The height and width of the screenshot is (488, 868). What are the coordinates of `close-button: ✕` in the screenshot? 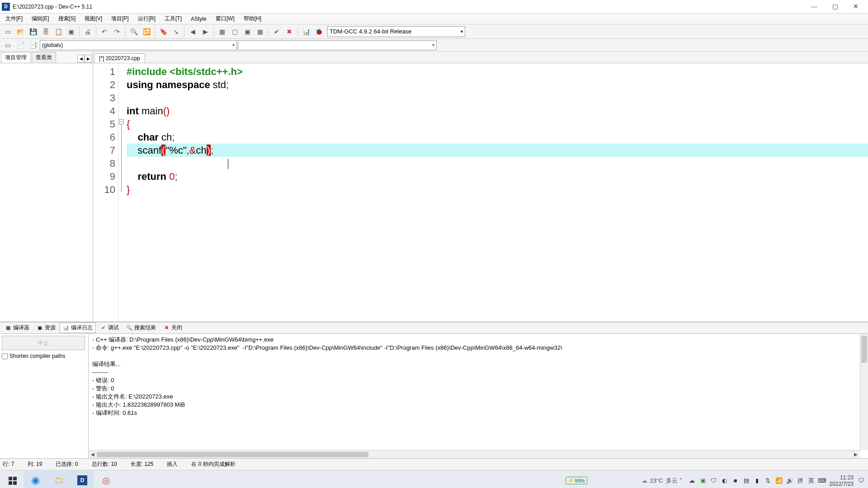 It's located at (856, 7).